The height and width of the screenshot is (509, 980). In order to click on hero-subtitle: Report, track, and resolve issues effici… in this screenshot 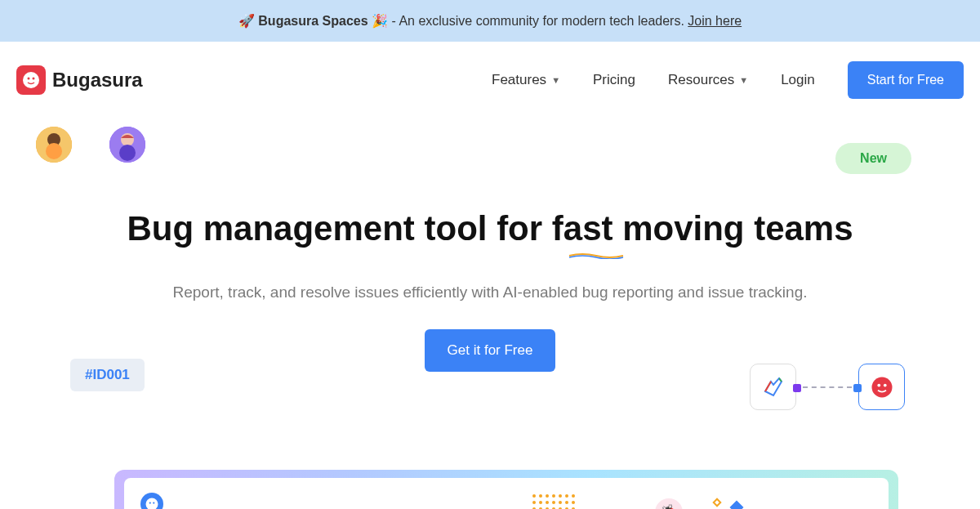, I will do `click(490, 292)`.